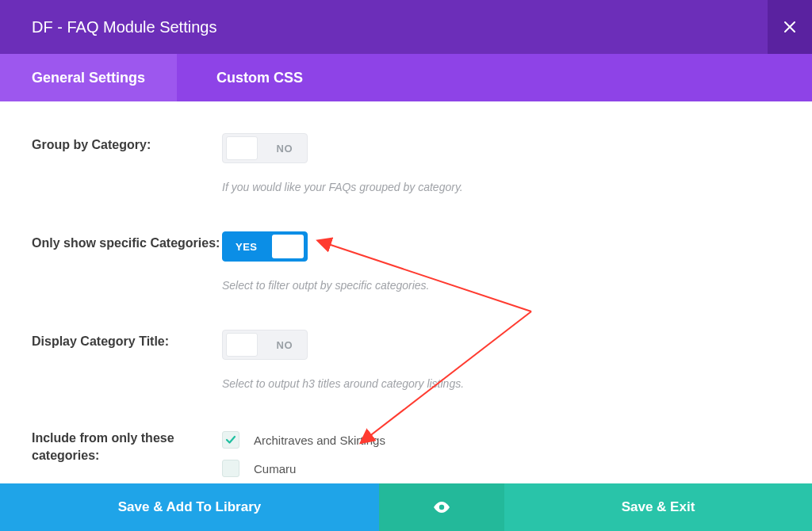  Describe the element at coordinates (127, 143) in the screenshot. I see `field-label: Group by Category:` at that location.